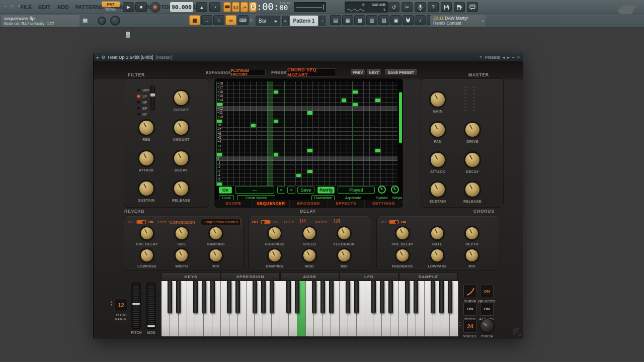  Describe the element at coordinates (309, 203) in the screenshot. I see `seq-tab-browser: BROWSER` at that location.